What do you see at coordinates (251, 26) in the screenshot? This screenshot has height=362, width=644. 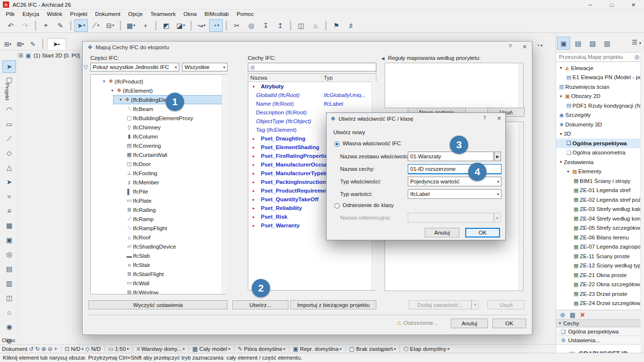 I see `toolbar-icon: ◎` at bounding box center [251, 26].